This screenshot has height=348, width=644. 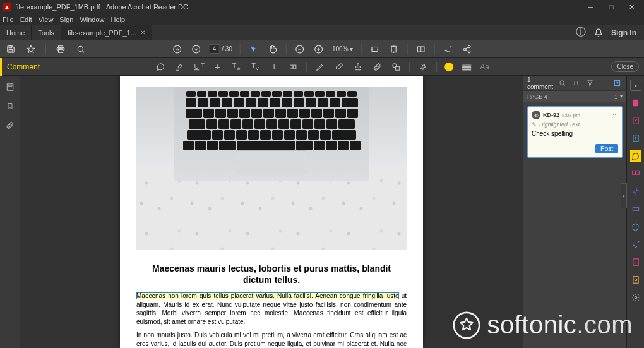 What do you see at coordinates (467, 49) in the screenshot?
I see `share-icon` at bounding box center [467, 49].